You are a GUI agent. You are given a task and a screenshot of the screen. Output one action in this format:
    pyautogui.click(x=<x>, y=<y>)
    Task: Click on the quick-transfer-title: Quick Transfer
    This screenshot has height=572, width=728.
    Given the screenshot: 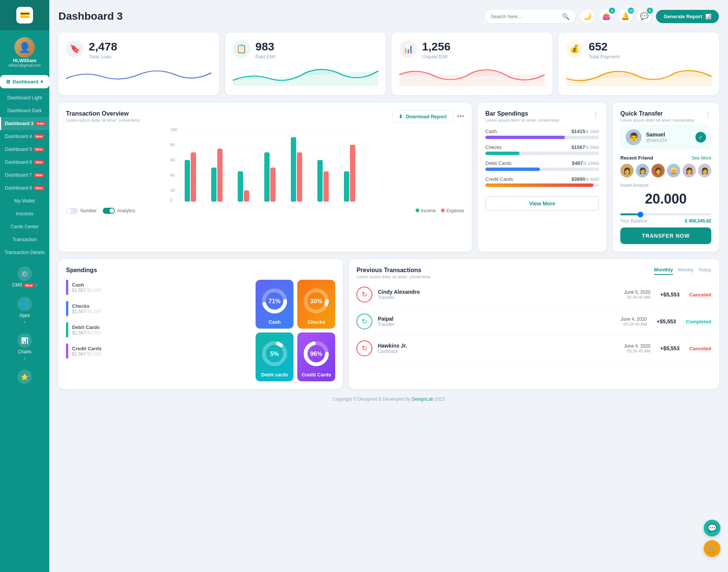 What is the action you would take?
    pyautogui.click(x=657, y=114)
    